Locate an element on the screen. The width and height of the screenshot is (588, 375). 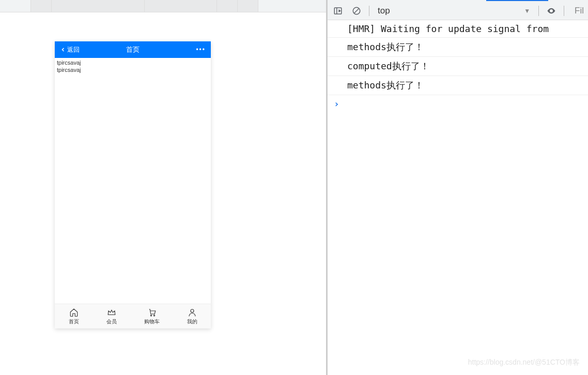
live-expression-button is located at coordinates (551, 11).